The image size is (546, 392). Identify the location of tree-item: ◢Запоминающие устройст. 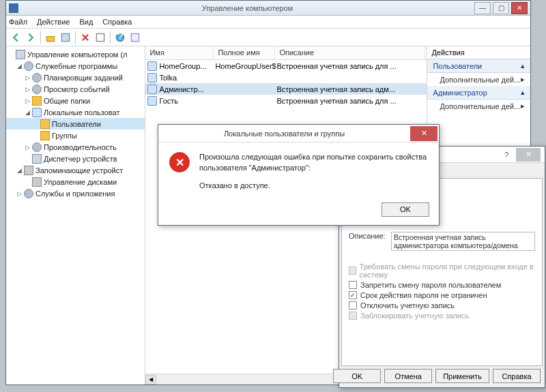
(75, 170).